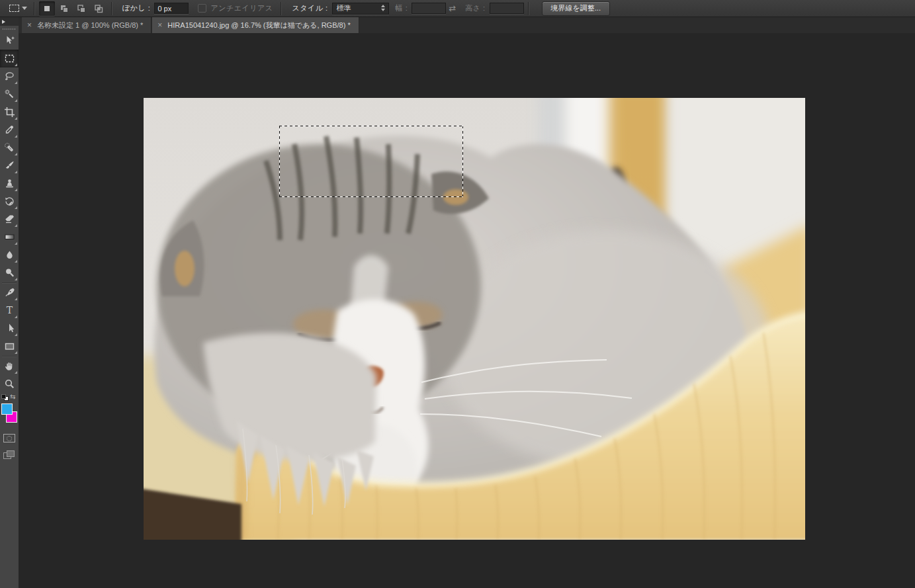  Describe the element at coordinates (9, 237) in the screenshot. I see `tool-gradient` at that location.